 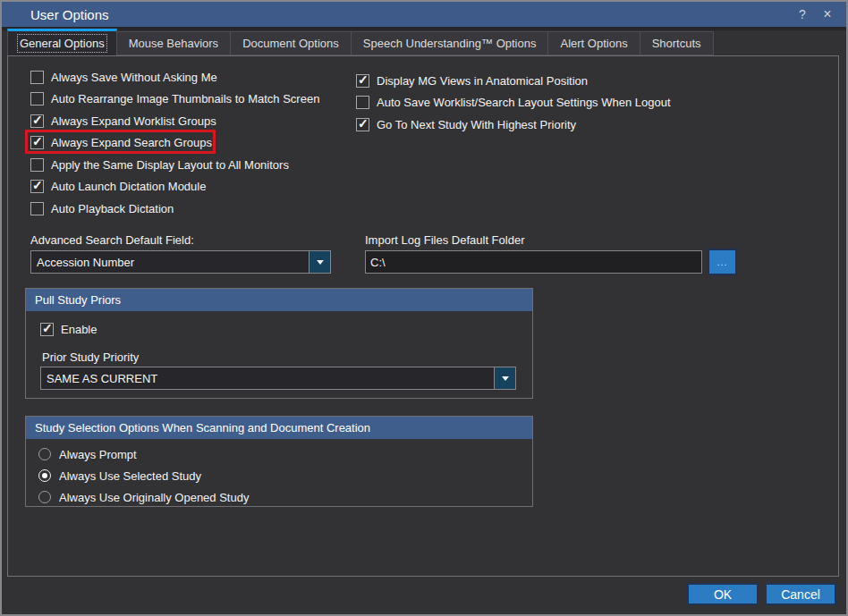 What do you see at coordinates (181, 262) in the screenshot?
I see `advanced-search-dropdown: Accession Number` at bounding box center [181, 262].